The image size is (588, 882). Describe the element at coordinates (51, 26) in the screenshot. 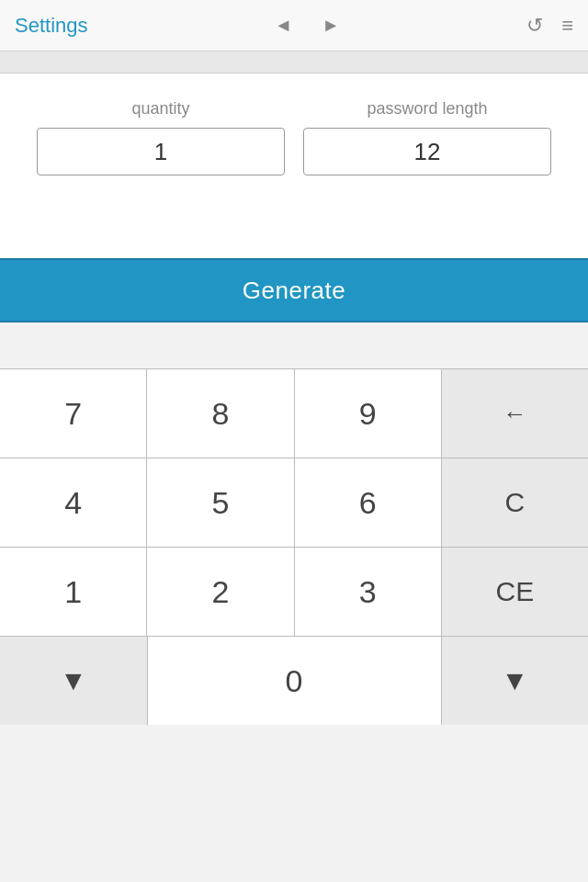

I see `settings-title: Settings` at that location.